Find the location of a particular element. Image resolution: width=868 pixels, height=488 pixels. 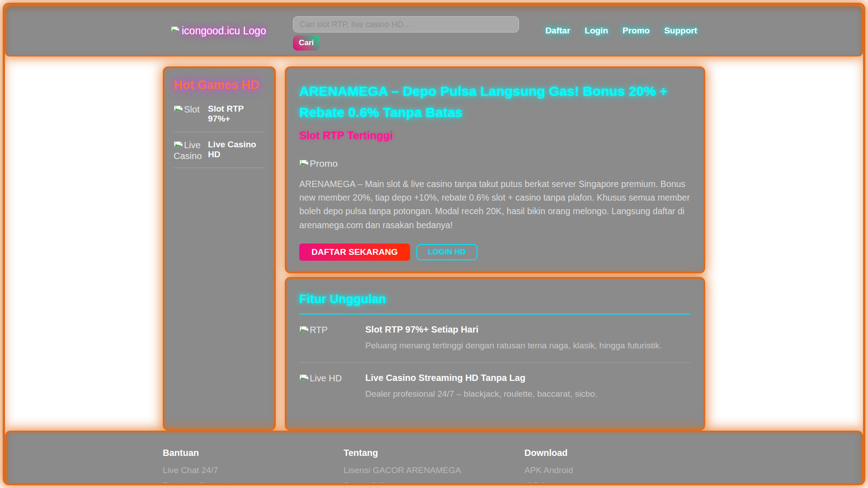

sidebar-item-live-casino: Live Casino Live Casino HD is located at coordinates (219, 150).